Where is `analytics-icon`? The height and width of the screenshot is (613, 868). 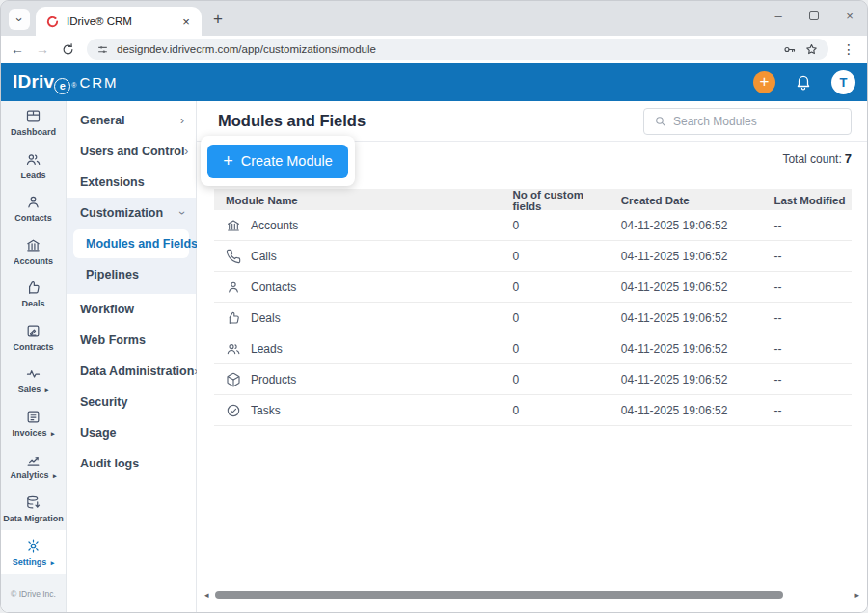
analytics-icon is located at coordinates (33, 459).